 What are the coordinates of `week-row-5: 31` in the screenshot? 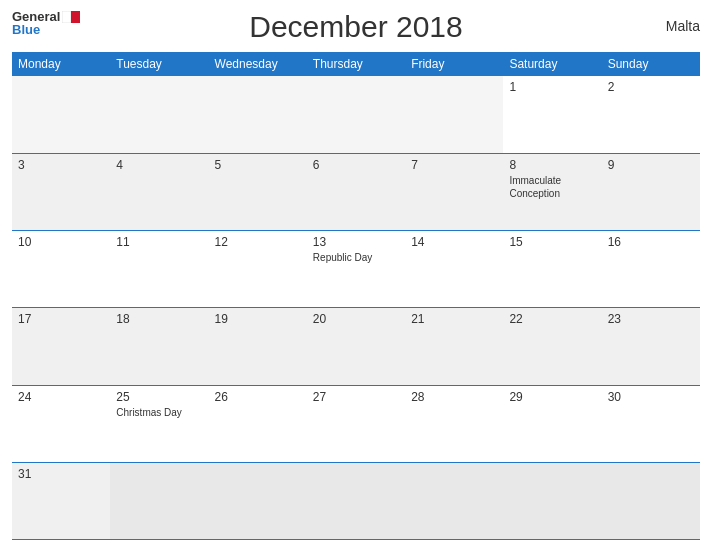 It's located at (356, 500).